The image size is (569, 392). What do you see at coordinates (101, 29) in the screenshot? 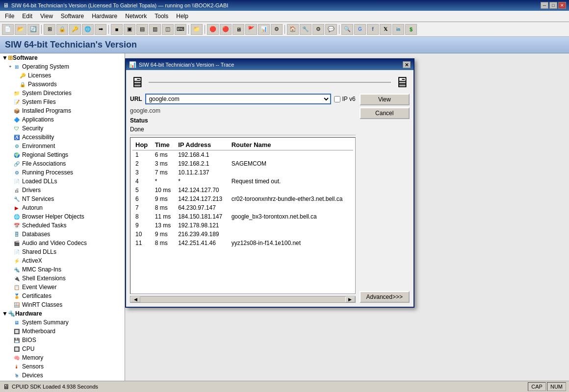
I see `tb-arrow: ➡` at bounding box center [101, 29].